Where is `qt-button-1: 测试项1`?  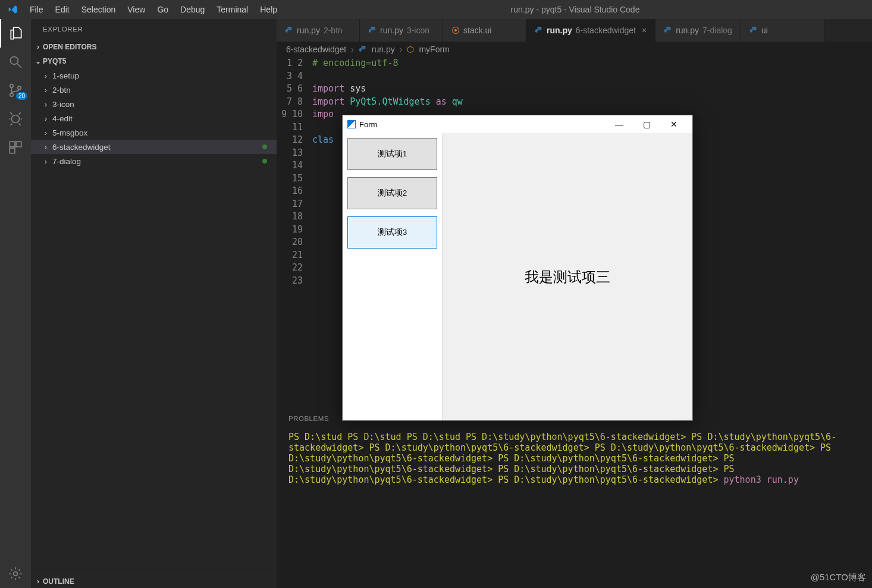 qt-button-1: 测试项1 is located at coordinates (393, 154).